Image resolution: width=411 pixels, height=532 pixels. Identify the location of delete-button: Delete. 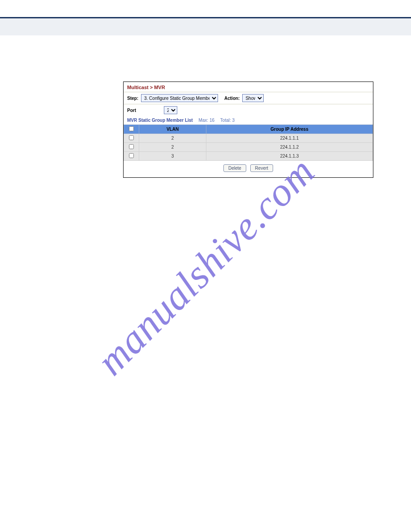
(235, 168).